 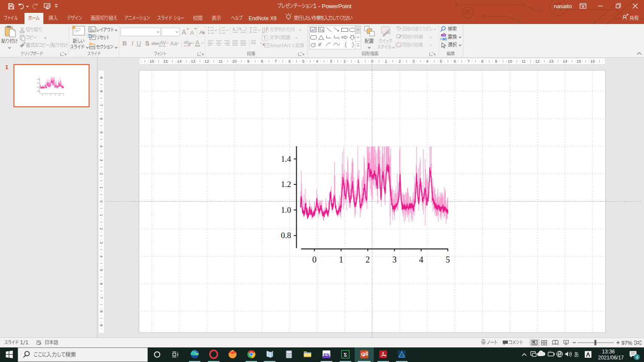 I want to click on svg-text: 0.8, so click(x=286, y=235).